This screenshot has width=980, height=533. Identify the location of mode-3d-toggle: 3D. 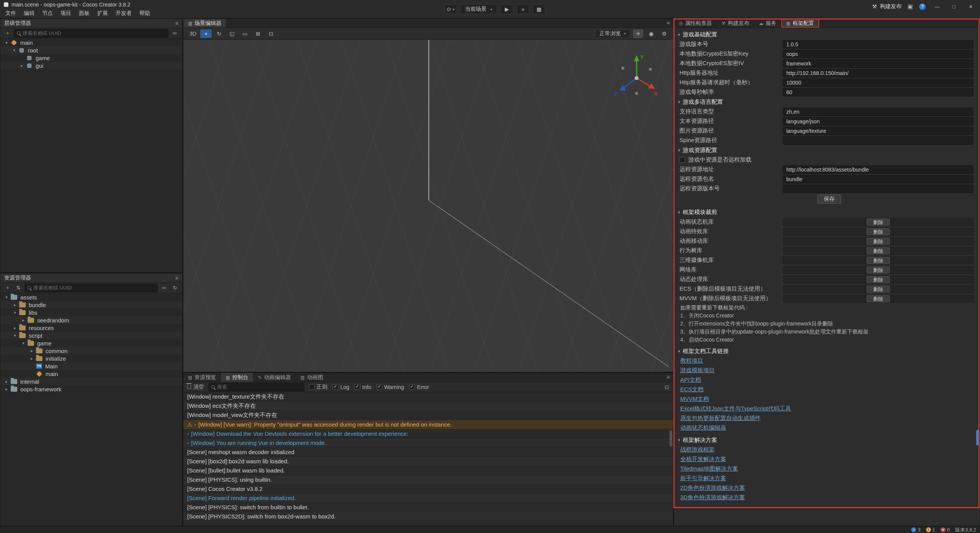
(193, 34).